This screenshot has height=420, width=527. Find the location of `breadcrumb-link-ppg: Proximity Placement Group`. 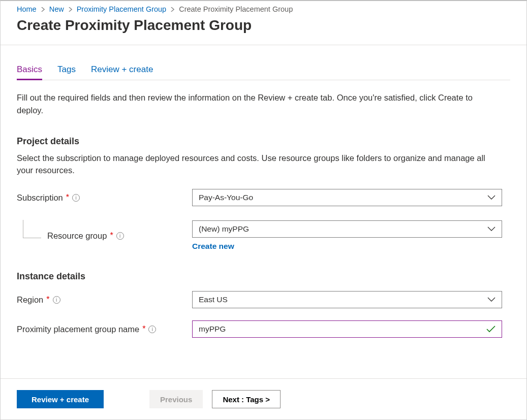

breadcrumb-link-ppg: Proximity Placement Group is located at coordinates (121, 9).